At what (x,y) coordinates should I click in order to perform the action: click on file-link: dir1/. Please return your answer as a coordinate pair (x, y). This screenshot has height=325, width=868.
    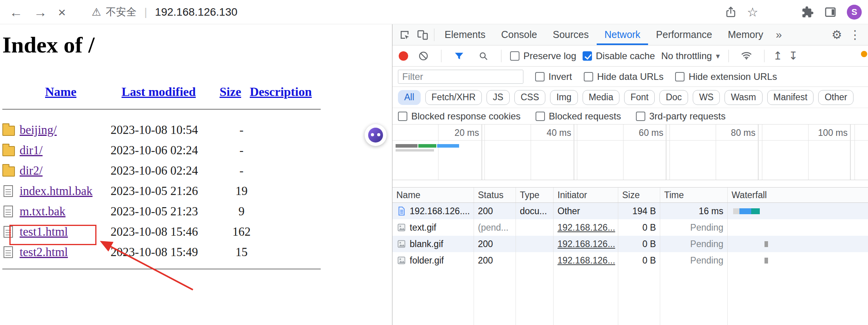
    Looking at the image, I should click on (65, 150).